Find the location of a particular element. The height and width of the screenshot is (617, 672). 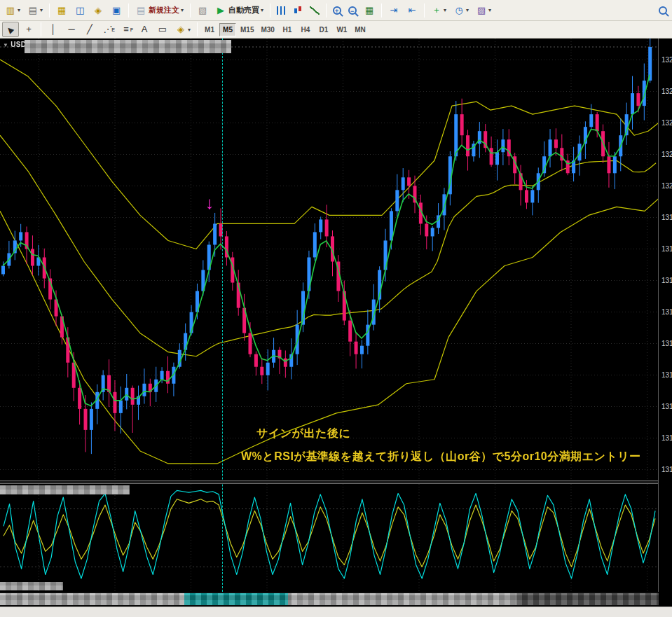

tile-windows-button: ▦ is located at coordinates (369, 11).